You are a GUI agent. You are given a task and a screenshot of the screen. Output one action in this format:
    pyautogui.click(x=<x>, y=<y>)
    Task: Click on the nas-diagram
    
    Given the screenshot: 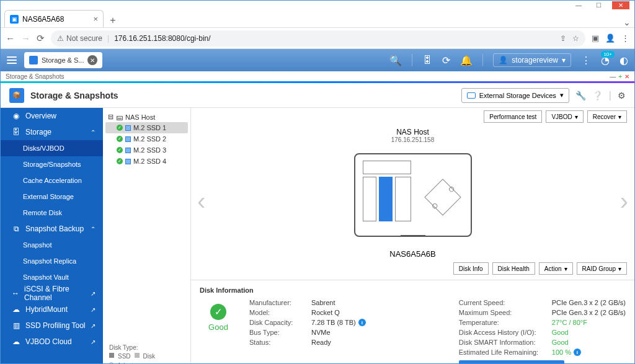 What is the action you would take?
    pyautogui.click(x=413, y=195)
    